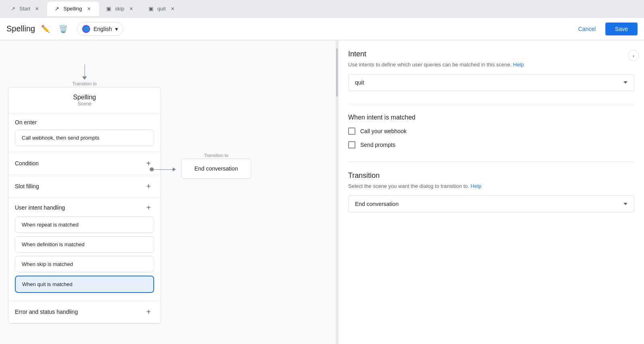 The image size is (644, 344). Describe the element at coordinates (337, 72) in the screenshot. I see `scroll-thumb` at that location.